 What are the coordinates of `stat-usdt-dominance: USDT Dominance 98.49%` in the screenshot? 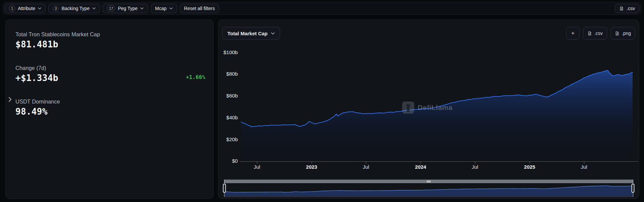 It's located at (110, 108).